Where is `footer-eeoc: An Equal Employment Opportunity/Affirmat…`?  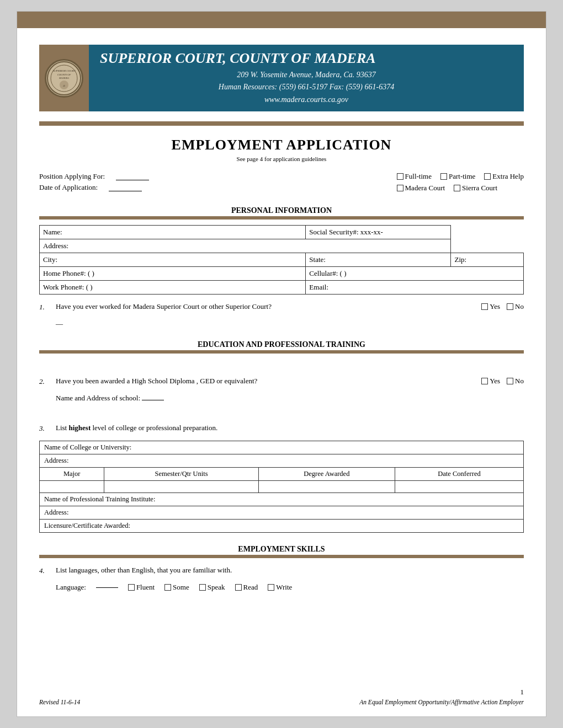 footer-eeoc: An Equal Employment Opportunity/Affirmat… is located at coordinates (442, 702).